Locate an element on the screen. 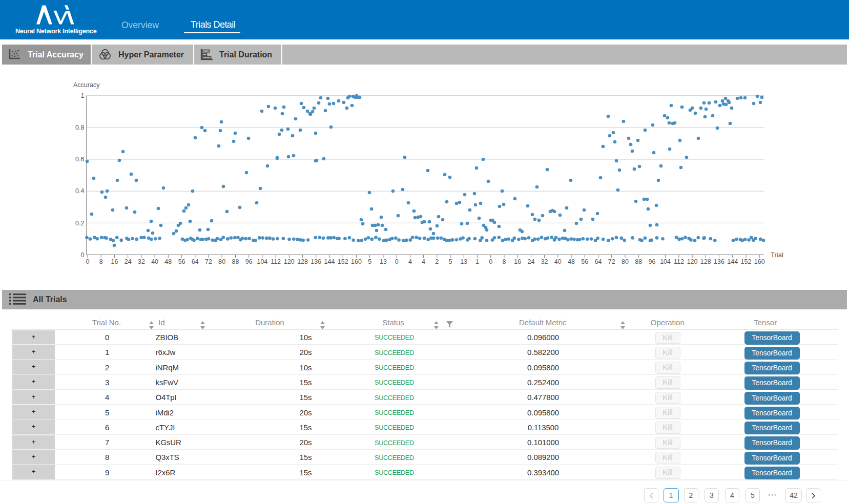 The width and height of the screenshot is (849, 504). svg-text: 0.2 is located at coordinates (80, 223).